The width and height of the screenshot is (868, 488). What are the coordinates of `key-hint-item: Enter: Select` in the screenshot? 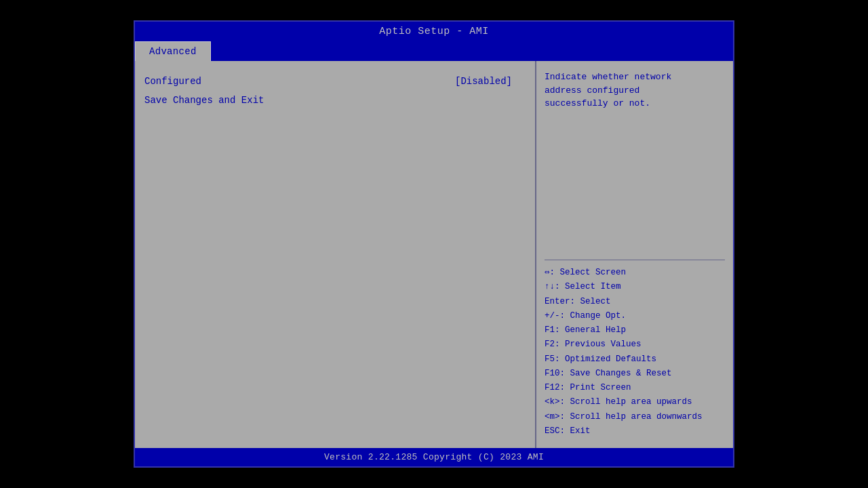 It's located at (635, 302).